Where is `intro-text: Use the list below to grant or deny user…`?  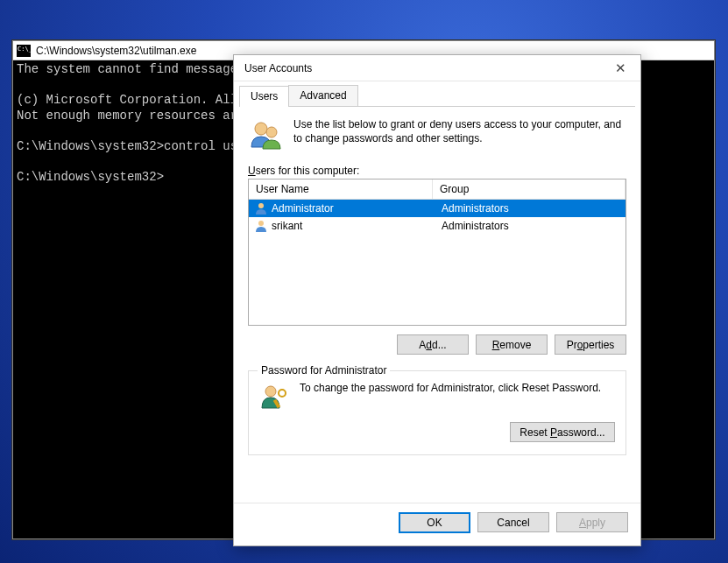
intro-text: Use the list below to grant or deny user… is located at coordinates (460, 131).